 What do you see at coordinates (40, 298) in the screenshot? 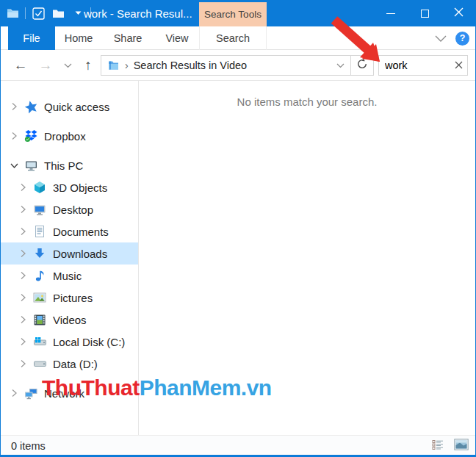
I see `picture-icon` at bounding box center [40, 298].